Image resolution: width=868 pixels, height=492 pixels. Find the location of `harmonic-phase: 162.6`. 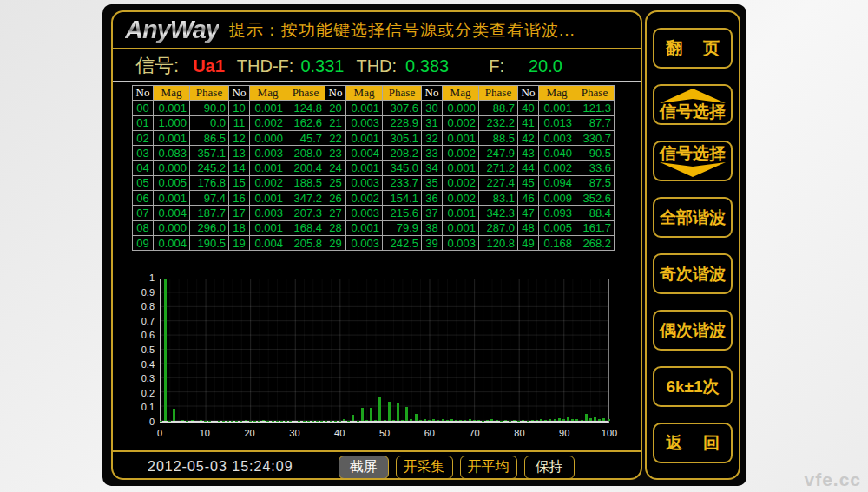

harmonic-phase: 162.6 is located at coordinates (306, 123).